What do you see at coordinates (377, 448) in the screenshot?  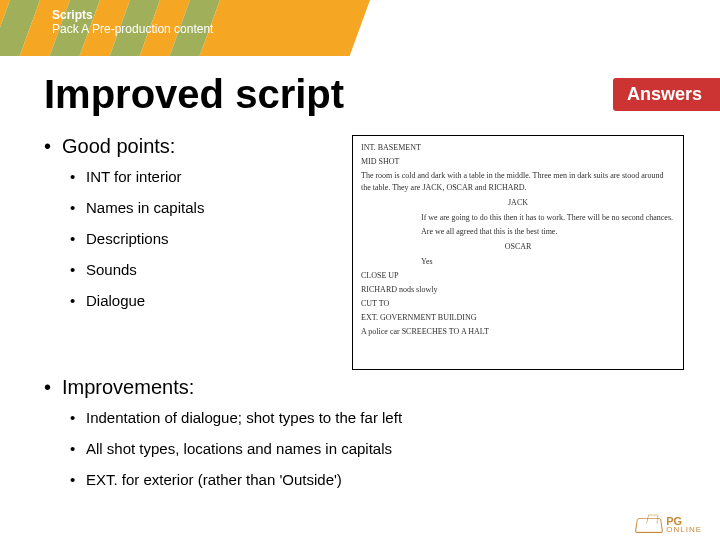 I see `list-item: All shot types, locations and names in c…` at bounding box center [377, 448].